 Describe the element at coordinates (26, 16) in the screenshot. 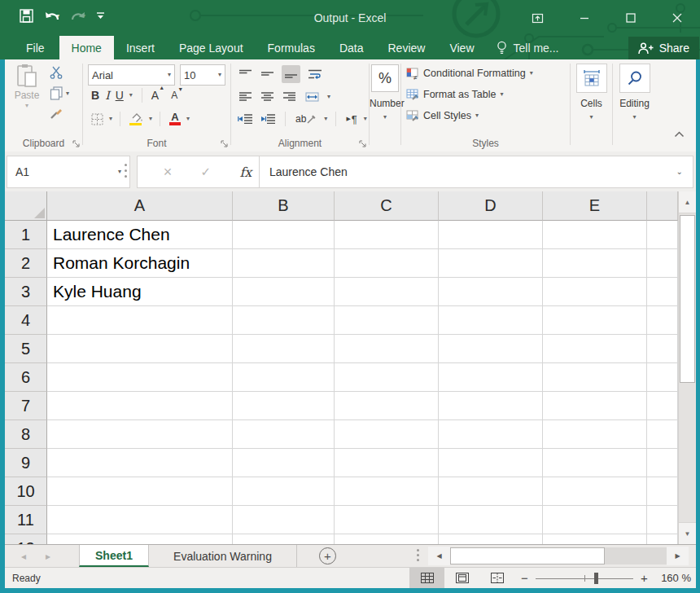

I see `save-icon` at that location.